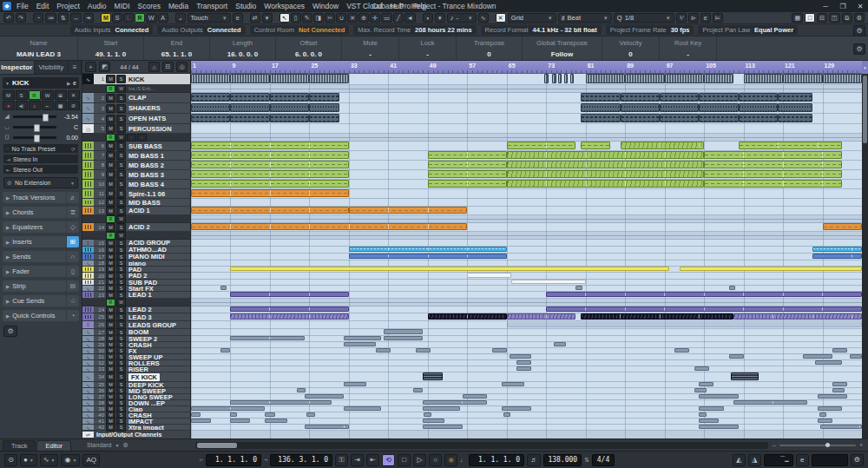 This screenshot has height=468, width=868. I want to click on inspector-section-strip: ▶Strip⊟, so click(41, 287).